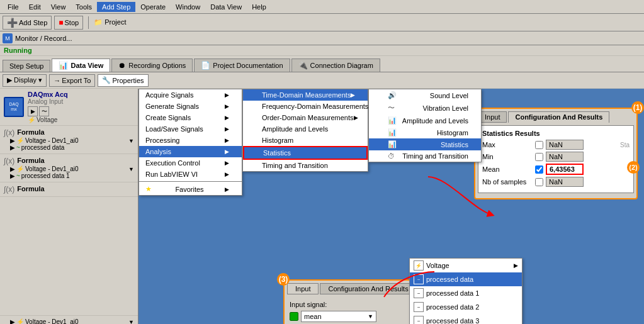 Image resolution: width=644 pixels, height=324 pixels. Describe the element at coordinates (294, 316) in the screenshot. I see `signal-indicator` at that location.